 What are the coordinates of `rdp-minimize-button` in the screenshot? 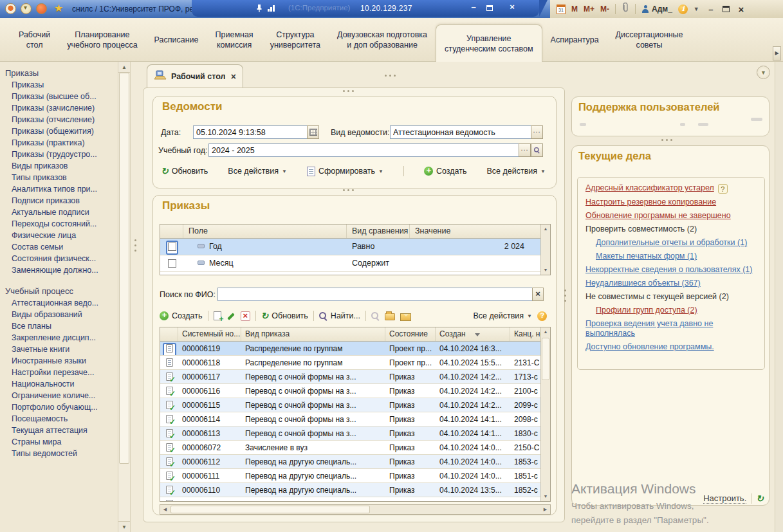 It's located at (474, 6).